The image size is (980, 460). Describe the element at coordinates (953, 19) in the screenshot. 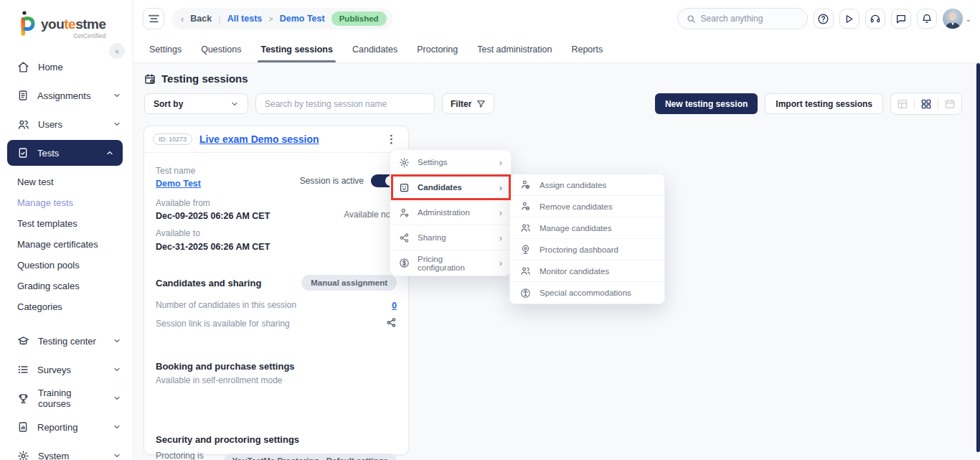

I see `avatar` at that location.